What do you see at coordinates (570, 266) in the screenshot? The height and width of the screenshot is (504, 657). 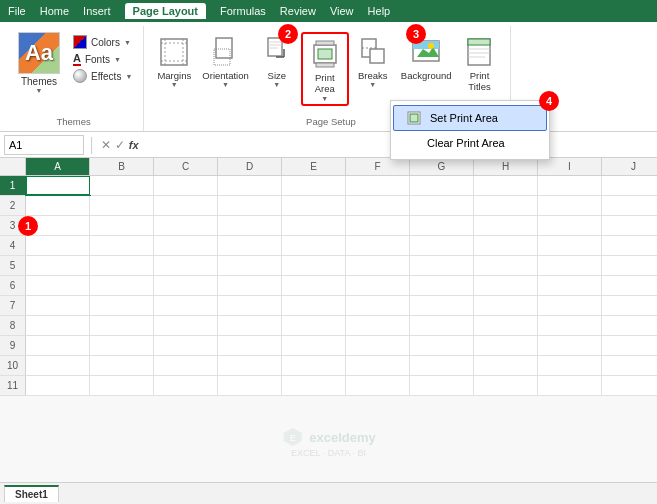 I see `cell-i5` at bounding box center [570, 266].